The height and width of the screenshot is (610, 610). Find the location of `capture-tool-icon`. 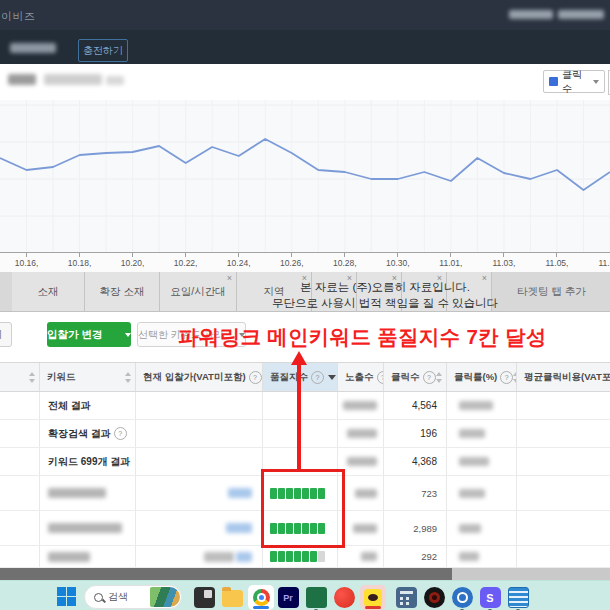

capture-tool-icon is located at coordinates (462, 598).